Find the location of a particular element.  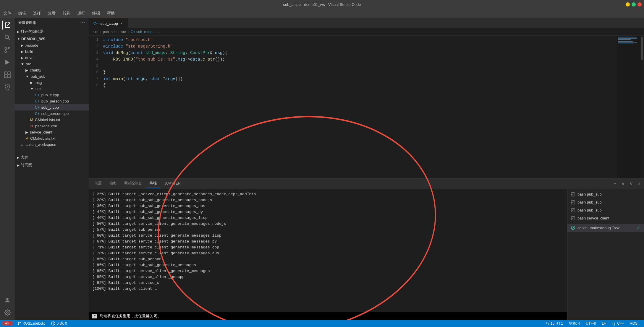

terminal-list-label-5: catkin_make:debug Task is located at coordinates (598, 228).